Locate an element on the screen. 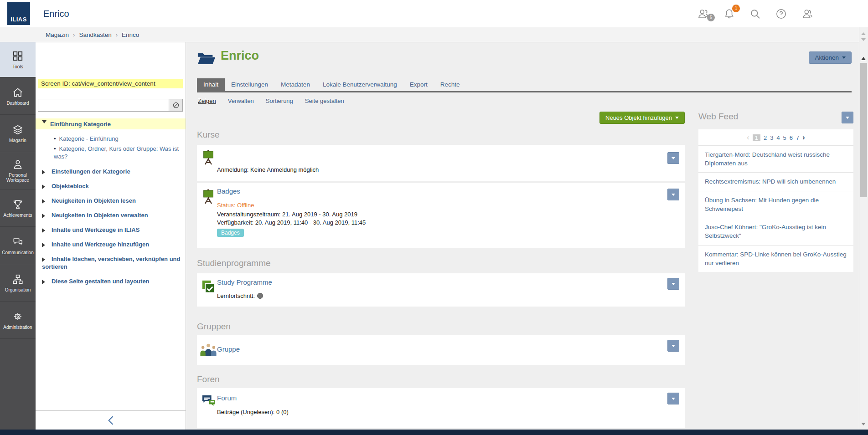  tree-section-expanded: Einführung Kategorie is located at coordinates (110, 124).